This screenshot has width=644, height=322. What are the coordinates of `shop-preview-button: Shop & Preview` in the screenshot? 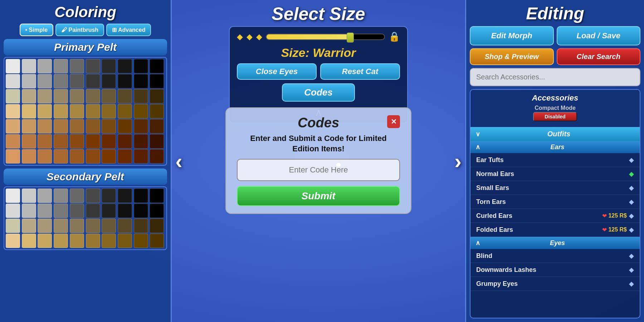 It's located at (512, 57).